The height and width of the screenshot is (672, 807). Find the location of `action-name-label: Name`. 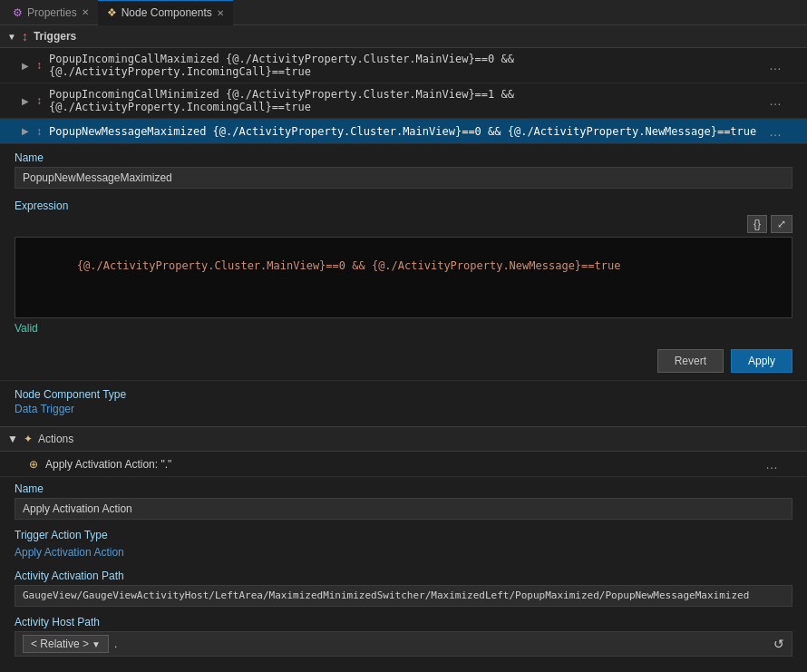

action-name-label: Name is located at coordinates (404, 489).